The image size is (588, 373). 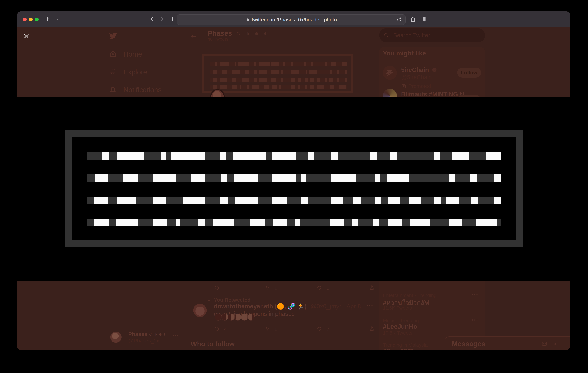 What do you see at coordinates (57, 20) in the screenshot?
I see `chevron-down-icon` at bounding box center [57, 20].